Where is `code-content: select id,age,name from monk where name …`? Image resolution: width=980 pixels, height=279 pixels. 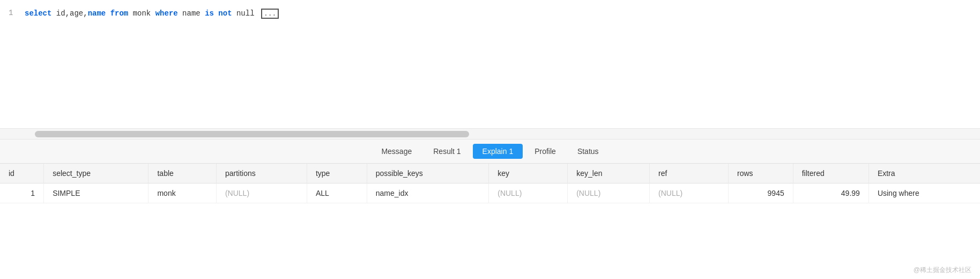 code-content: select id,age,name from monk where name … is located at coordinates (152, 14).